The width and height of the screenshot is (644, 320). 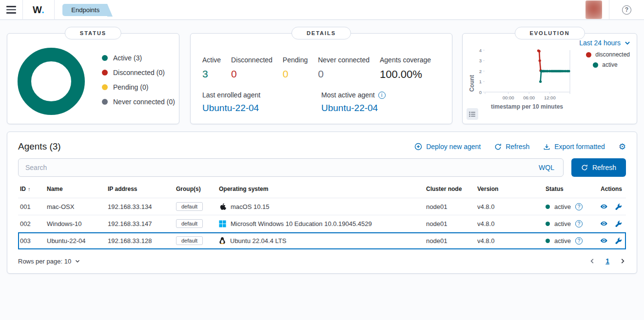 What do you see at coordinates (599, 168) in the screenshot?
I see `refresh-button: Refresh` at bounding box center [599, 168].